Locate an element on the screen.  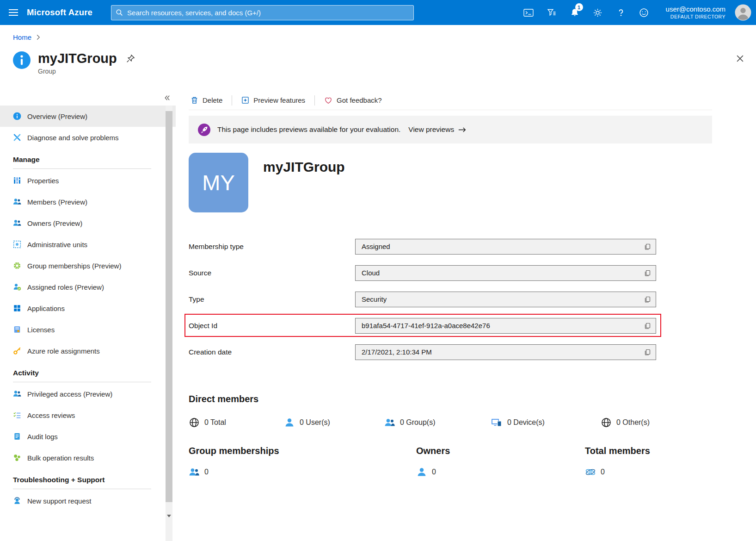
settings-button is located at coordinates (598, 12).